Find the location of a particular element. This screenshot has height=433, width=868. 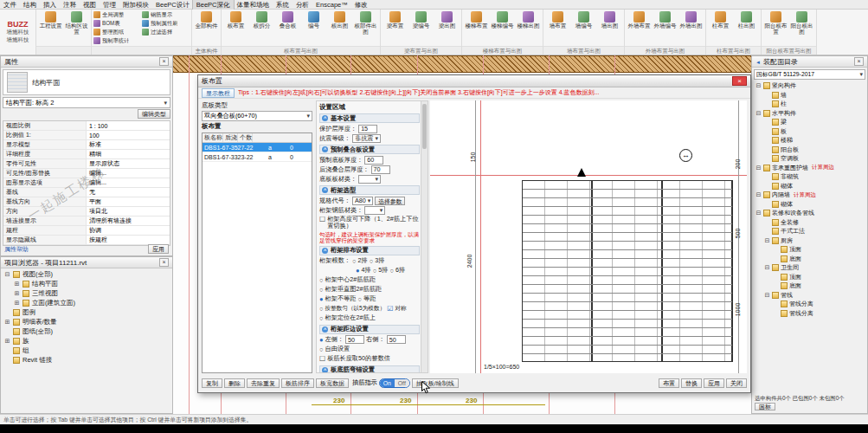

standard-select: 国标GB/T 51129-2017 is located at coordinates (810, 74).